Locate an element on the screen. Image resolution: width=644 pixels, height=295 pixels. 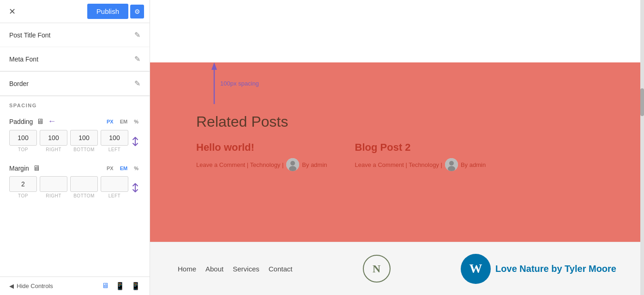
footer-nav-services: Services is located at coordinates (246, 269).